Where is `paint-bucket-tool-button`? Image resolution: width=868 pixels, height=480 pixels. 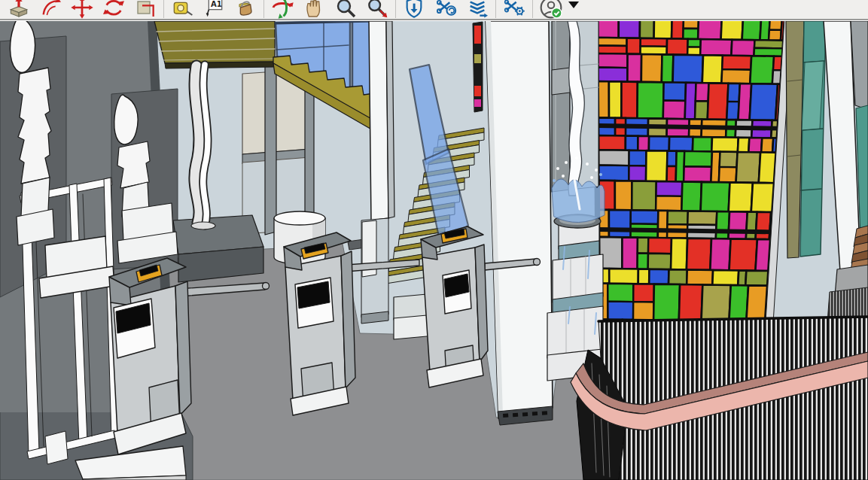
paint-bucket-tool-button is located at coordinates (245, 11).